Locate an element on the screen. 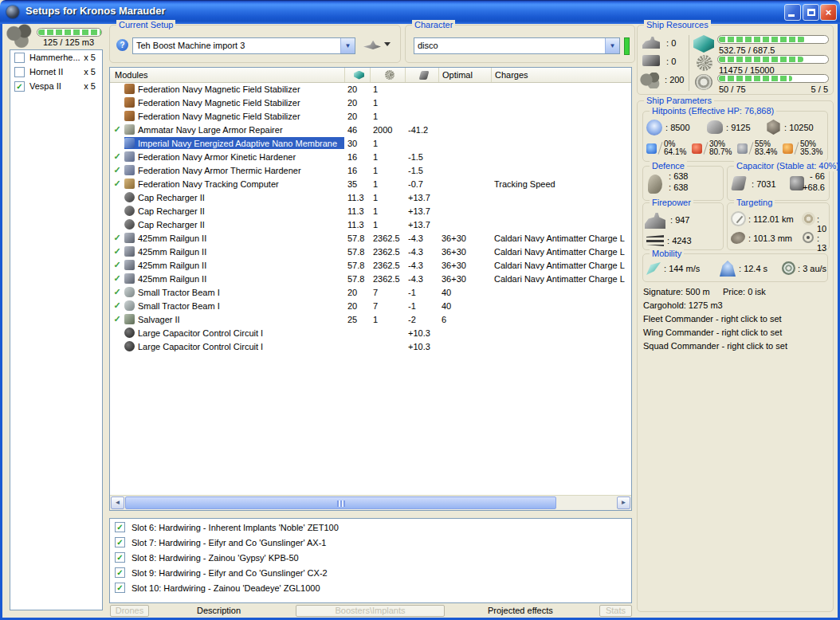  module-row: ✓Federation Navy Armor Thermic Hardener1… is located at coordinates (371, 171).